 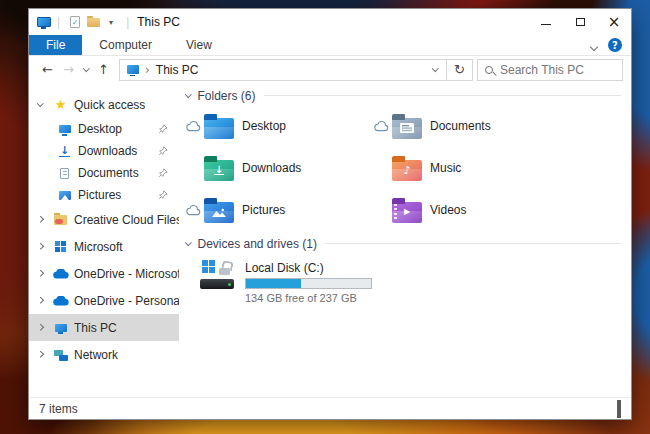 I want to click on drive-name: Local Disk (C:), so click(x=308, y=268).